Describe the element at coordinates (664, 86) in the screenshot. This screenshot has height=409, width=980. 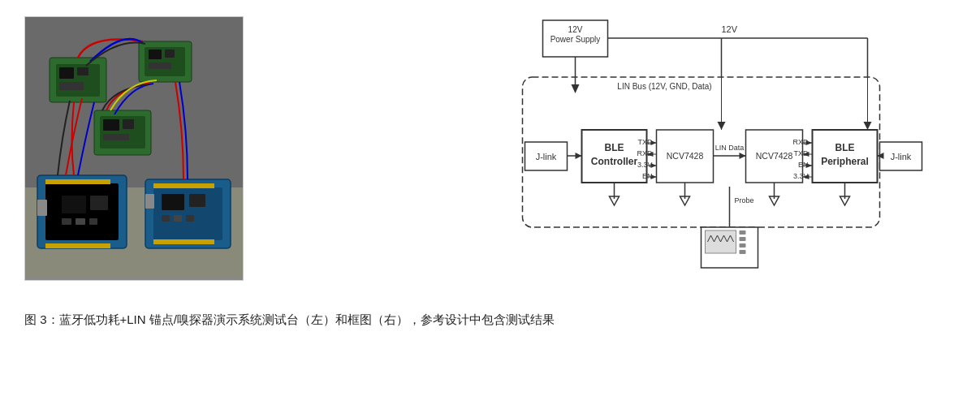
I see `svg-text: LIN Bus (12V, GND, Data)` at that location.